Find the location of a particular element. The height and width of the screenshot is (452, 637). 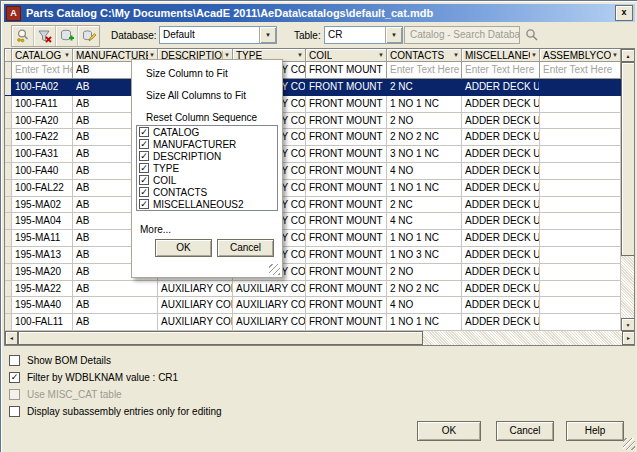

filter-input-catalog: Enter Text Here is located at coordinates (42, 70).